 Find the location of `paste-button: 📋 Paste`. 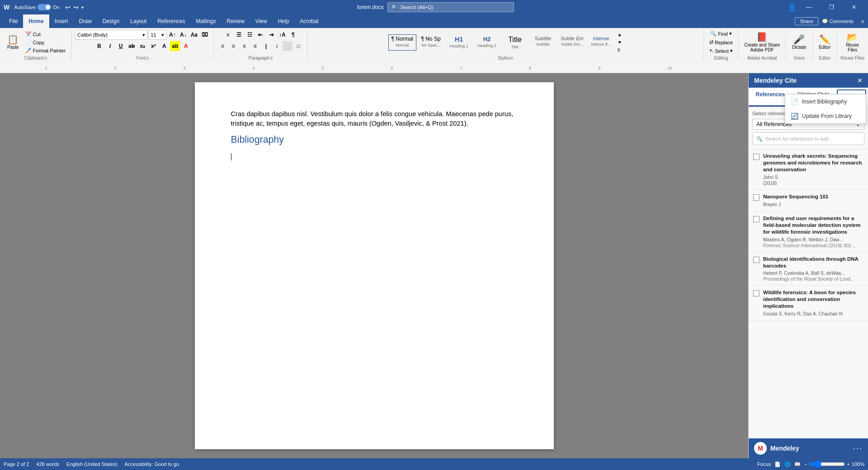

paste-button: 📋 Paste is located at coordinates (13, 42).